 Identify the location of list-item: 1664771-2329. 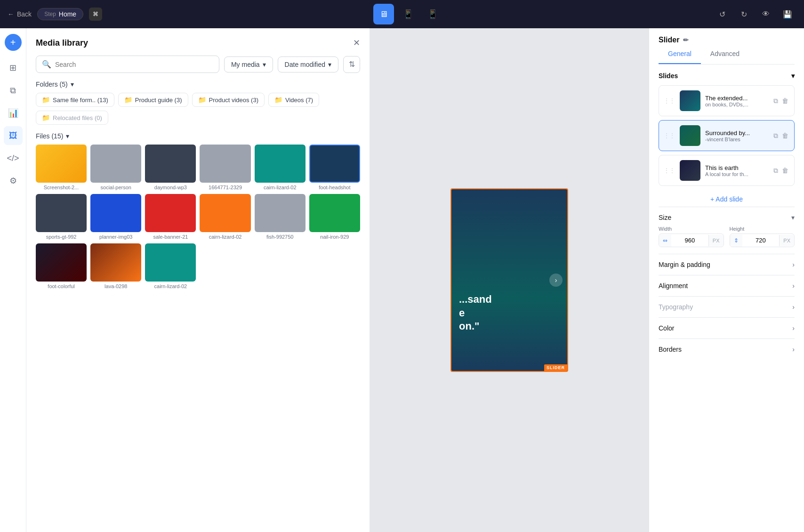
(225, 168).